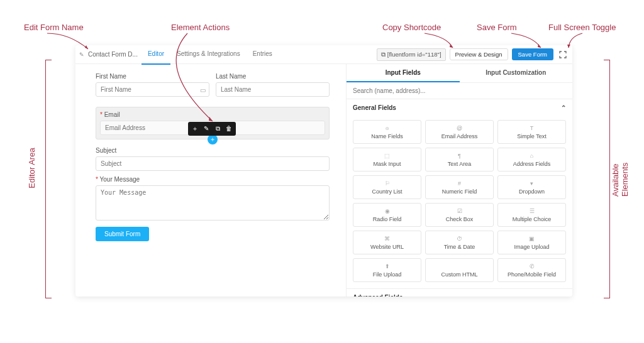 Image resolution: width=644 pixels, height=343 pixels. I want to click on field-tile: ⬆File Upload, so click(387, 270).